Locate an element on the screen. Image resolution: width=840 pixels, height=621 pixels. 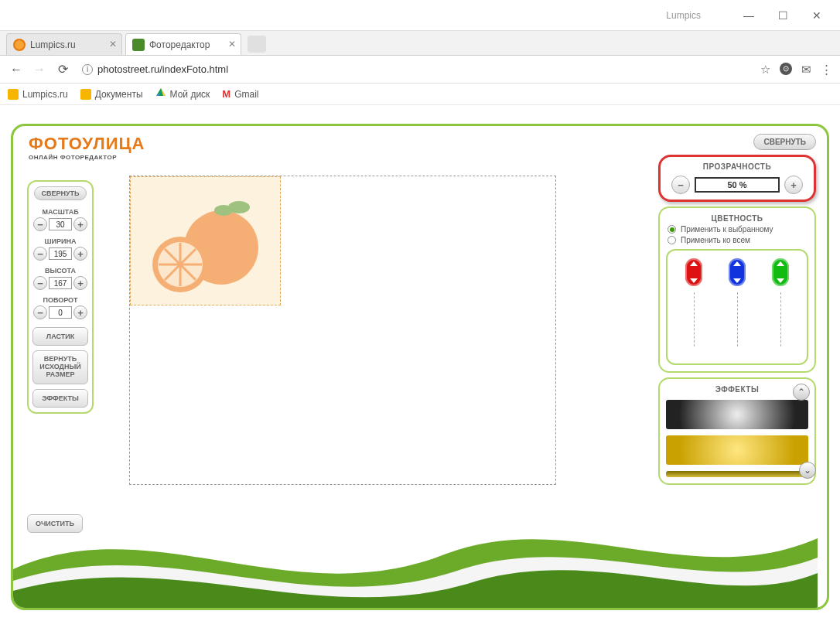
transparency-minus-button: − is located at coordinates (681, 185).